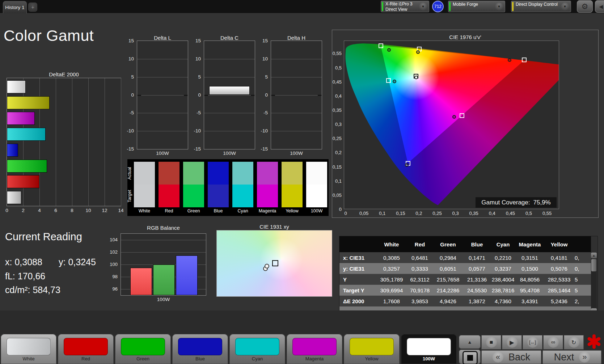 The width and height of the screenshot is (604, 364). What do you see at coordinates (394, 81) in the screenshot?
I see `measured-marker-cyan` at bounding box center [394, 81].